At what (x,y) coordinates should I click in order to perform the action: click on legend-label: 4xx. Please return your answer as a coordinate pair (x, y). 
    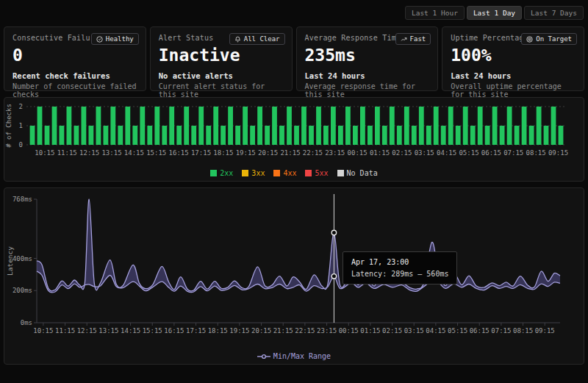
    Looking at the image, I should click on (290, 173).